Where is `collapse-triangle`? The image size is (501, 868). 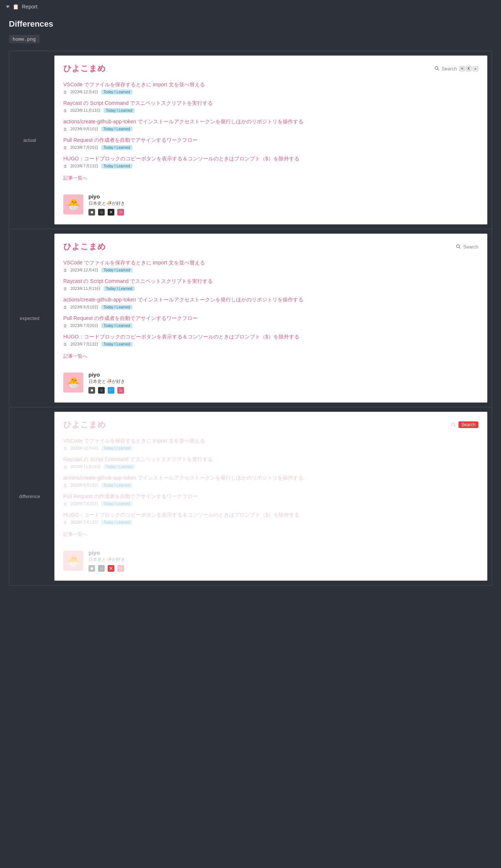
collapse-triangle is located at coordinates (8, 7).